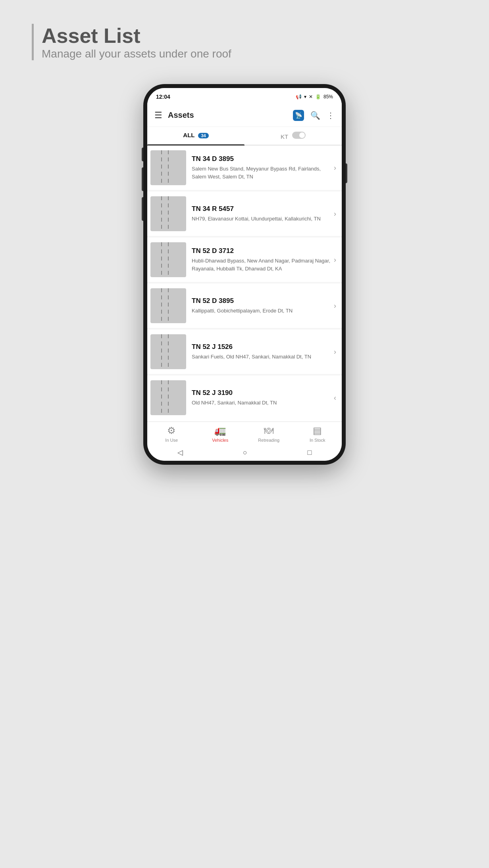  What do you see at coordinates (261, 403) in the screenshot?
I see `vehicle-loc-6: Old NH47, Sankari, Namakkal Dt, TN` at bounding box center [261, 403].